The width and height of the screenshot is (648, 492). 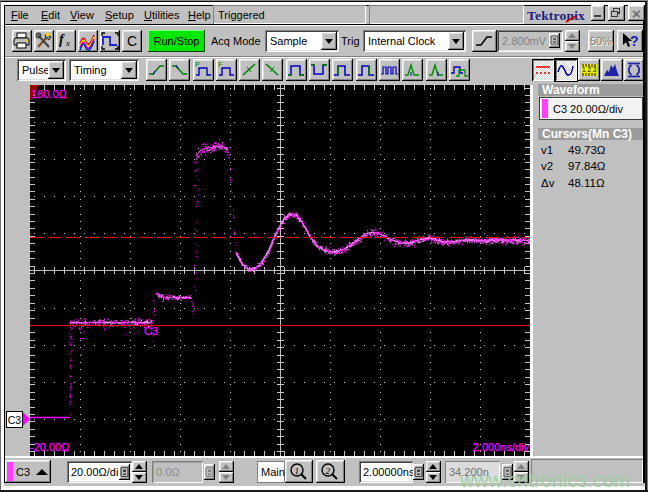 What do you see at coordinates (590, 70) in the screenshot?
I see `svg-text: 1 2 3` at bounding box center [590, 70].